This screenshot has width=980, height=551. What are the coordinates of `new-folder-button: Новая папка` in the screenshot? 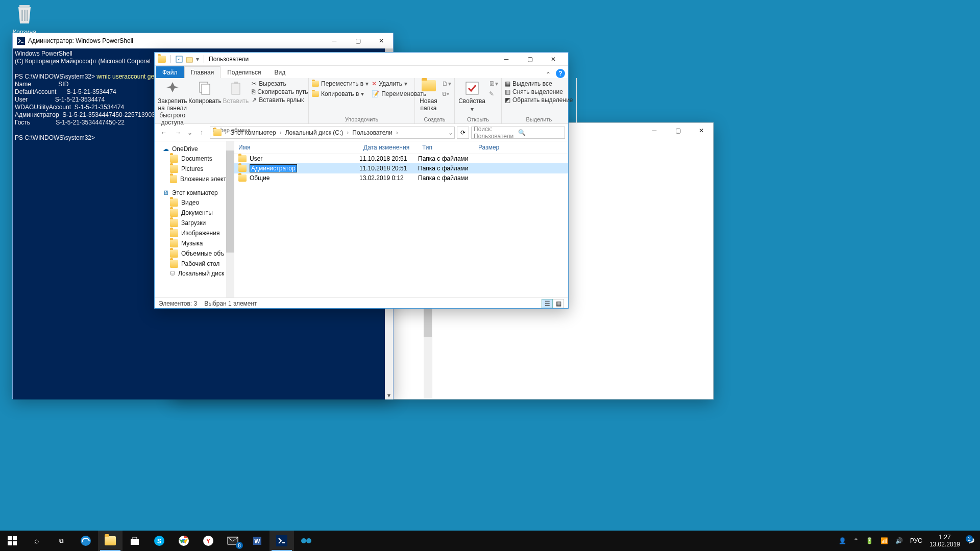 It's located at (429, 96).